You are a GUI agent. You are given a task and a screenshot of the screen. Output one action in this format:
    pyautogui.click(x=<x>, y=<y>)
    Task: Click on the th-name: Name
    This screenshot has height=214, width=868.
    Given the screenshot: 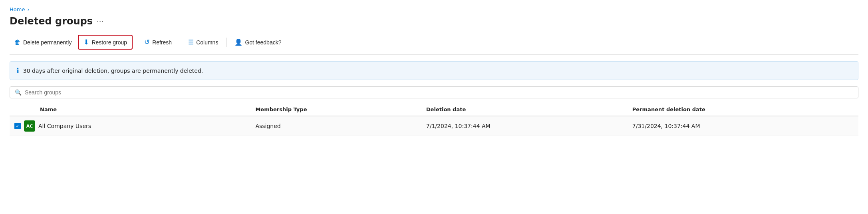 What is the action you would take?
    pyautogui.click(x=130, y=110)
    